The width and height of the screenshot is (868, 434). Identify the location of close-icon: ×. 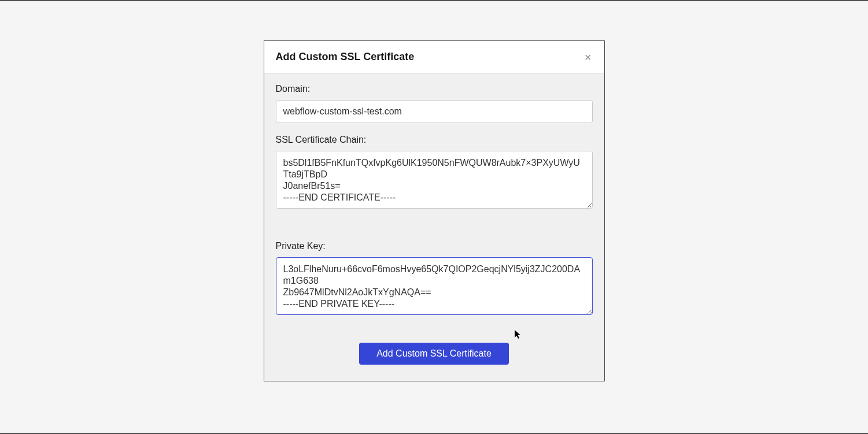
(588, 57).